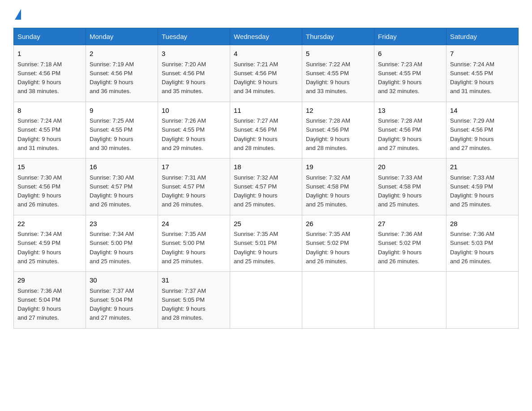  I want to click on day-number: 18, so click(266, 167).